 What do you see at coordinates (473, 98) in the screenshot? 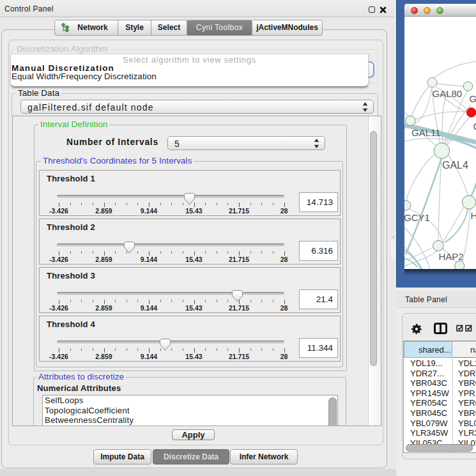
I see `svg-text: GAL` at bounding box center [473, 98].